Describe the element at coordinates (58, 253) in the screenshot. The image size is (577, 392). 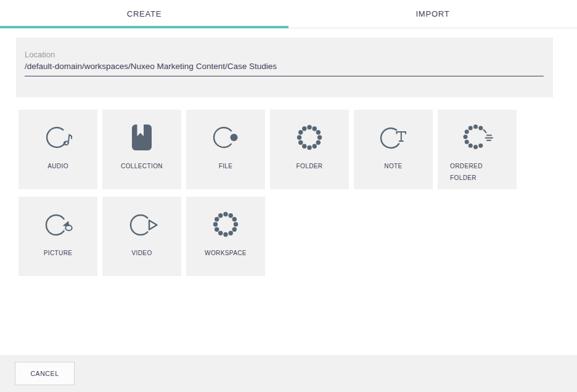
I see `tile-label: PICTURE` at that location.